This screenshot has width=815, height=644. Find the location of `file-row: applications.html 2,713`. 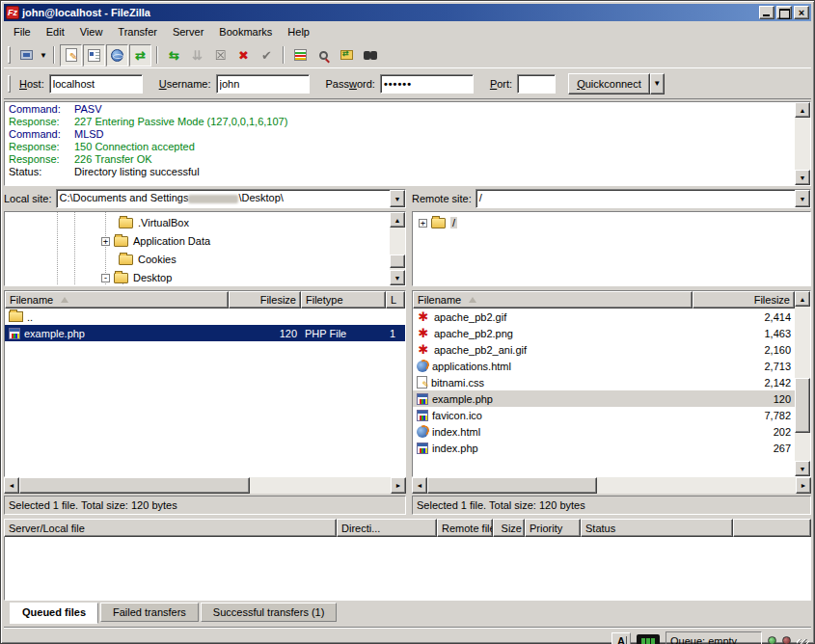

file-row: applications.html 2,713 is located at coordinates (604, 366).